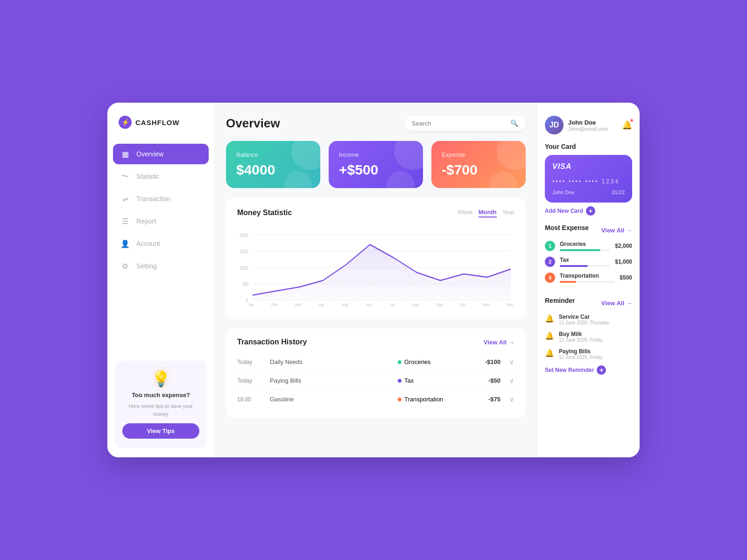 Image resolution: width=747 pixels, height=560 pixels. I want to click on tx-expand-2: ∨, so click(507, 381).